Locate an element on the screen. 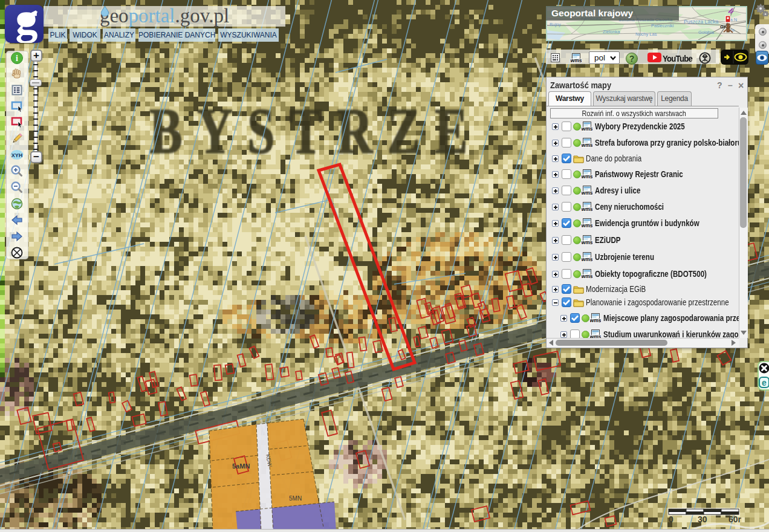  svg-text: 5aMN is located at coordinates (241, 466).